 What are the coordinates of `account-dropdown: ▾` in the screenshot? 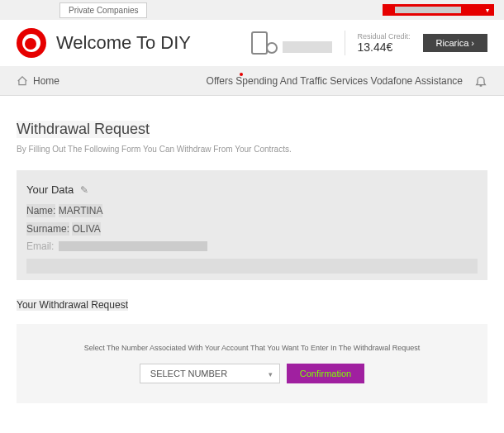 It's located at (438, 10).